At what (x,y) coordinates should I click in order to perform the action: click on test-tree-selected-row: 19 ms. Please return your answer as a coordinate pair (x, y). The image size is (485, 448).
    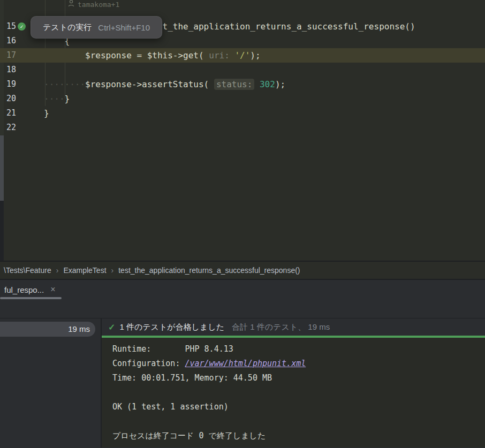
    Looking at the image, I should click on (48, 329).